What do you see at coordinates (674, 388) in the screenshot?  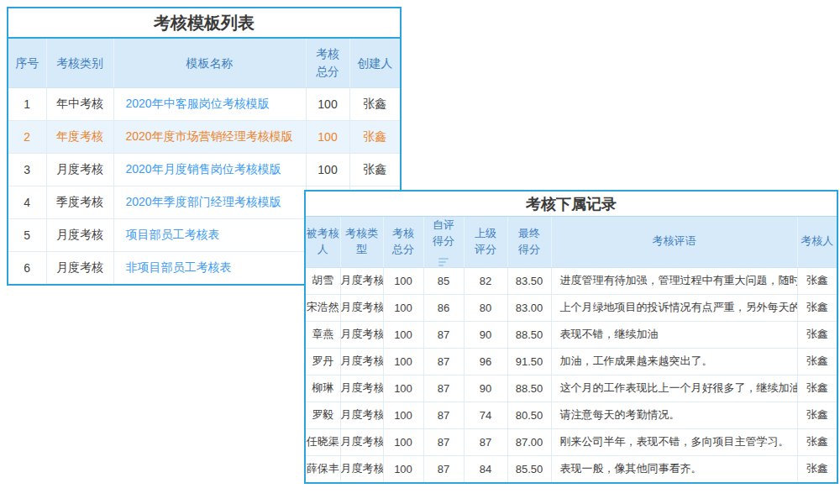 I see `record-cell-comment: 这个月的工作表现比上一个月好很多了，继续加油！` at bounding box center [674, 388].